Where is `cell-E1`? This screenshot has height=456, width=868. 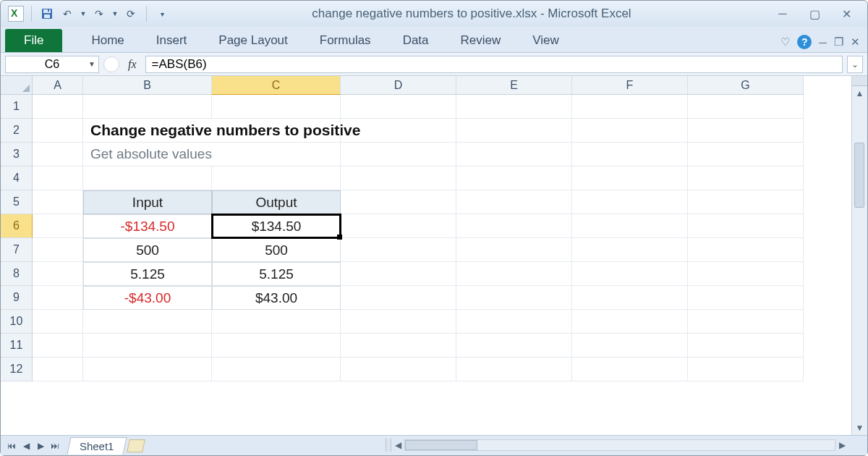 cell-E1 is located at coordinates (514, 107).